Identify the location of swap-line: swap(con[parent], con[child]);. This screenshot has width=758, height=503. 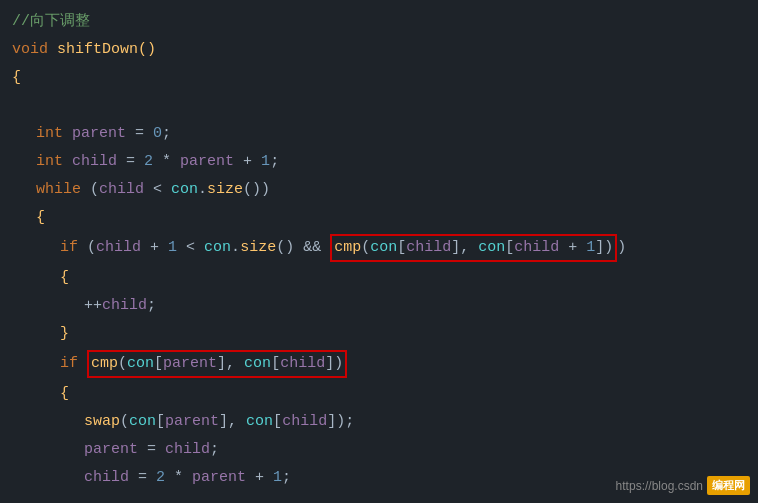
(379, 422).